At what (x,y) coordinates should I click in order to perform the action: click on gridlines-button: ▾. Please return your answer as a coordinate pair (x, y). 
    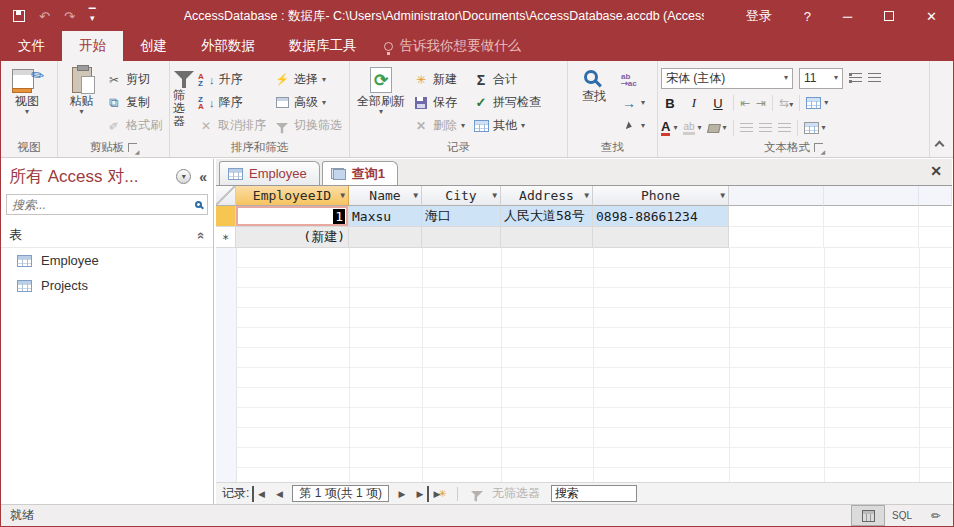
    Looking at the image, I should click on (817, 103).